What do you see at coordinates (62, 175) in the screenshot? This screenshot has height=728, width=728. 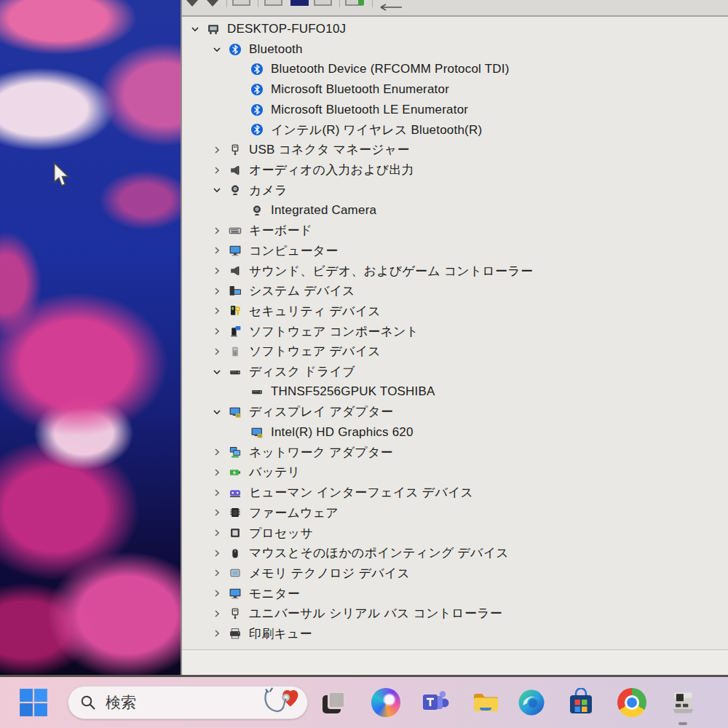 I see `mouse-cursor-icon` at bounding box center [62, 175].